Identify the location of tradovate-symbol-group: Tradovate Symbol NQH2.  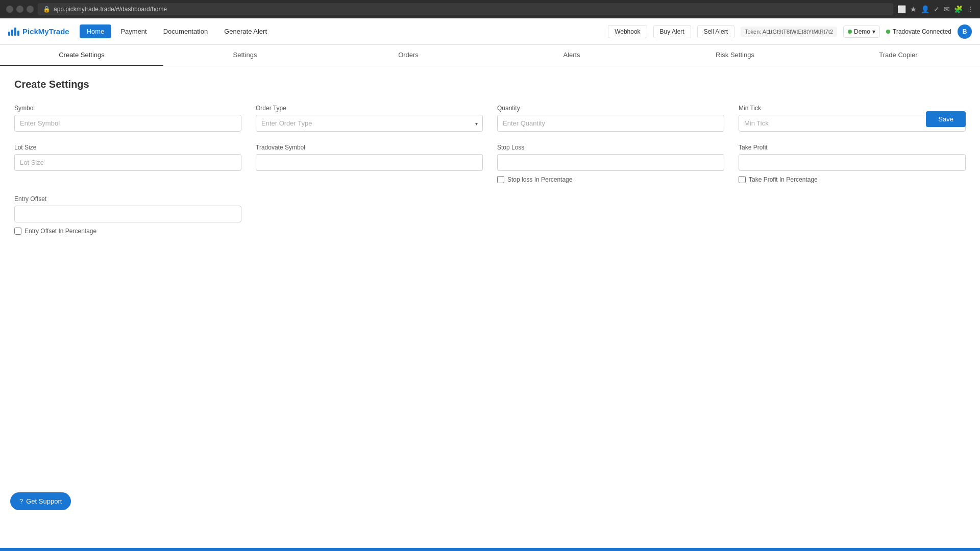
(370, 163).